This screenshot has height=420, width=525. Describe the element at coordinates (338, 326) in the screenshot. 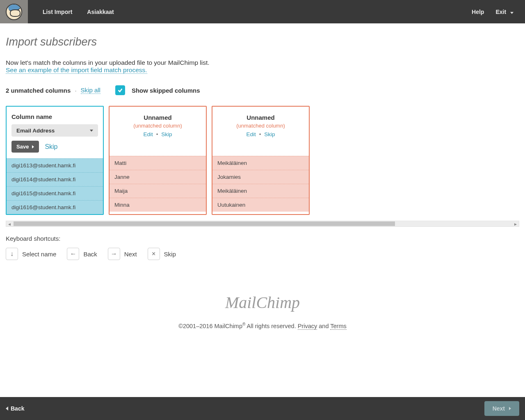

I see `terms-link: Terms` at that location.